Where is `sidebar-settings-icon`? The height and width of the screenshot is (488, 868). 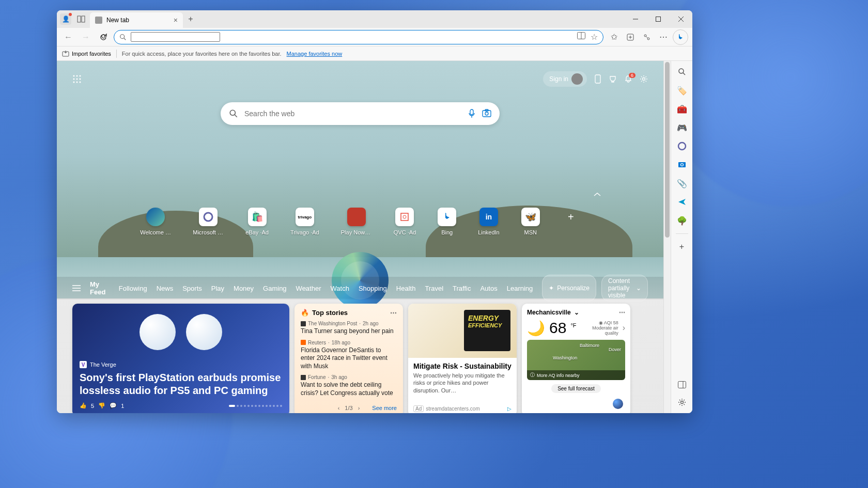
sidebar-settings-icon is located at coordinates (682, 402).